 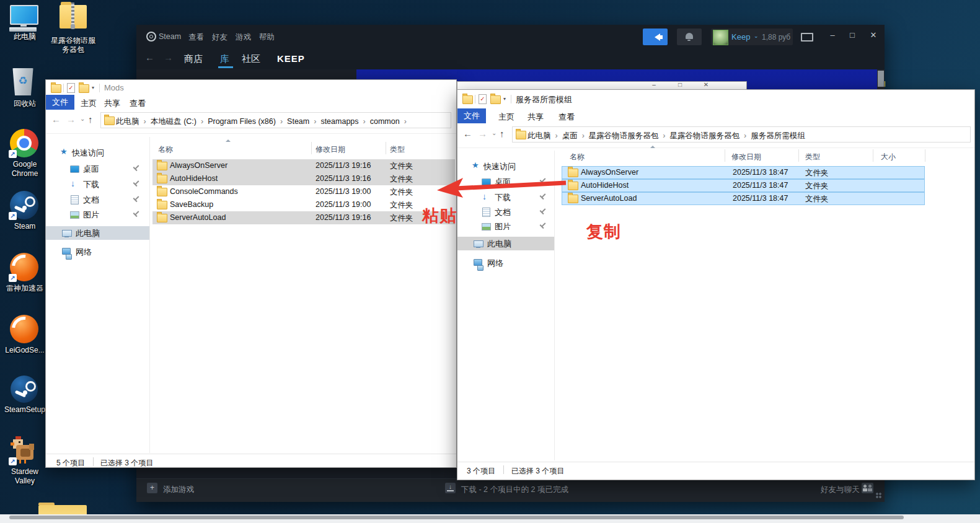 I want to click on resize-grip, so click(x=880, y=496).